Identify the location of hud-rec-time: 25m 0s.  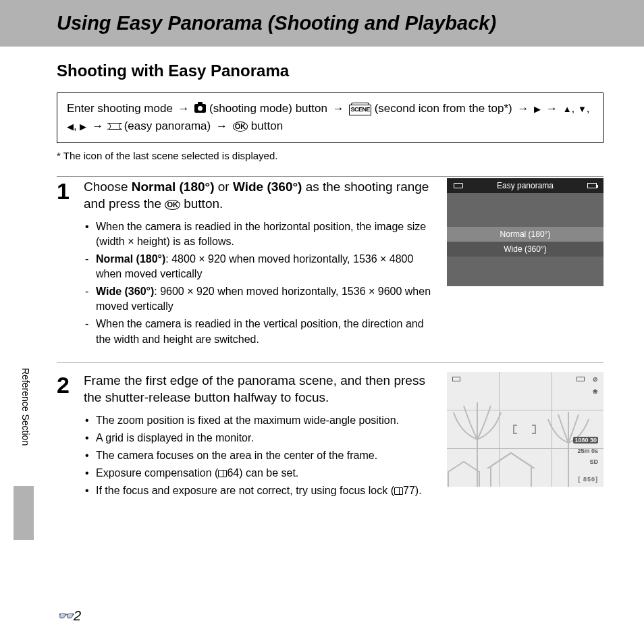
(587, 451).